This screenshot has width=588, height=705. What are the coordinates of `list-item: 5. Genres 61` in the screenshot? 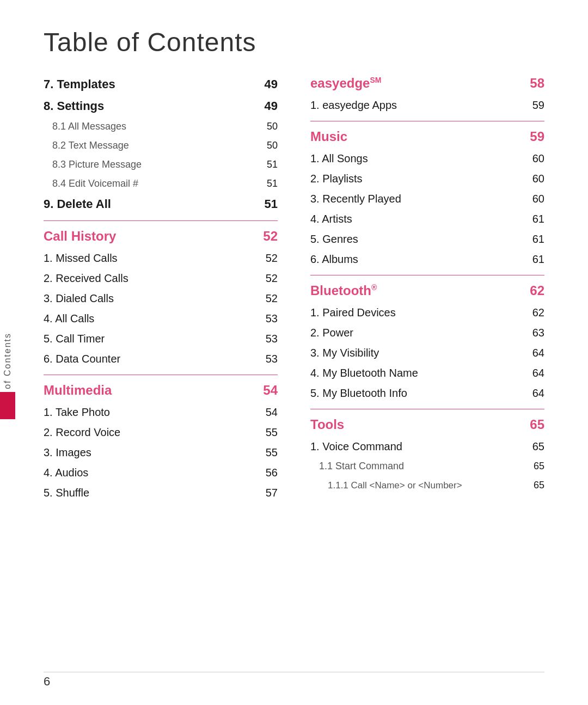 It's located at (427, 240).